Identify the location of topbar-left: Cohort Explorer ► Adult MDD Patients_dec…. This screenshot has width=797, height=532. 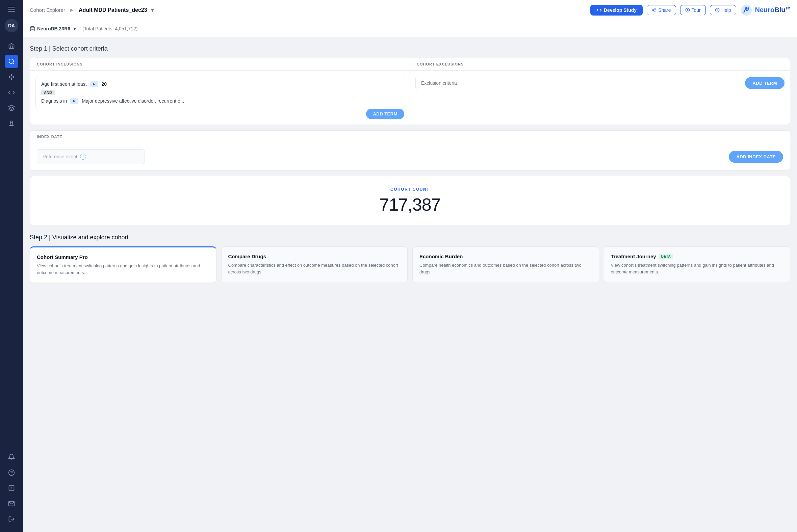
(310, 10).